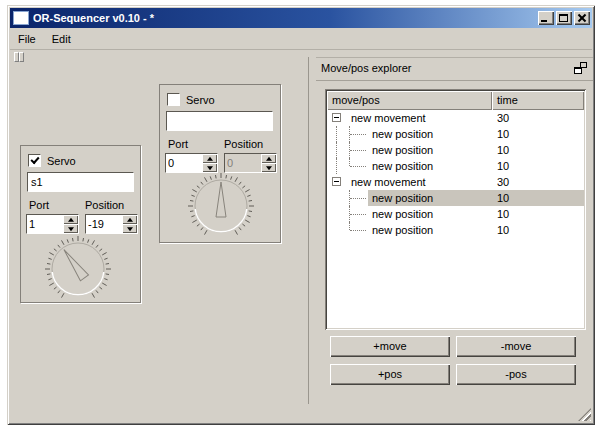  I want to click on minimize-button, so click(546, 18).